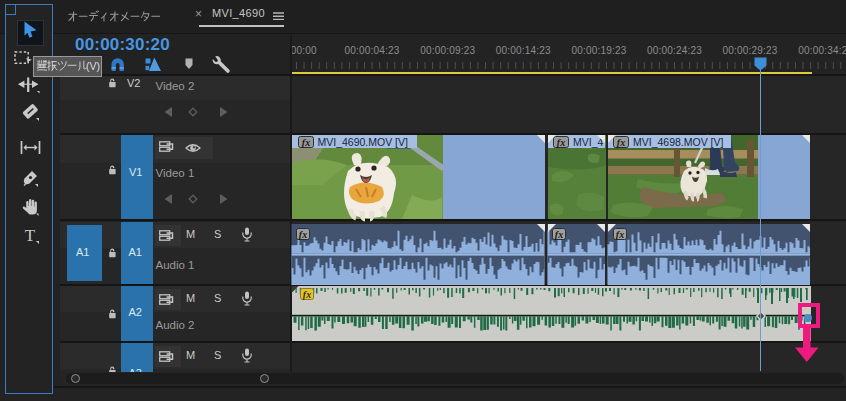  What do you see at coordinates (30, 236) in the screenshot?
I see `svg-text: T` at bounding box center [30, 236].